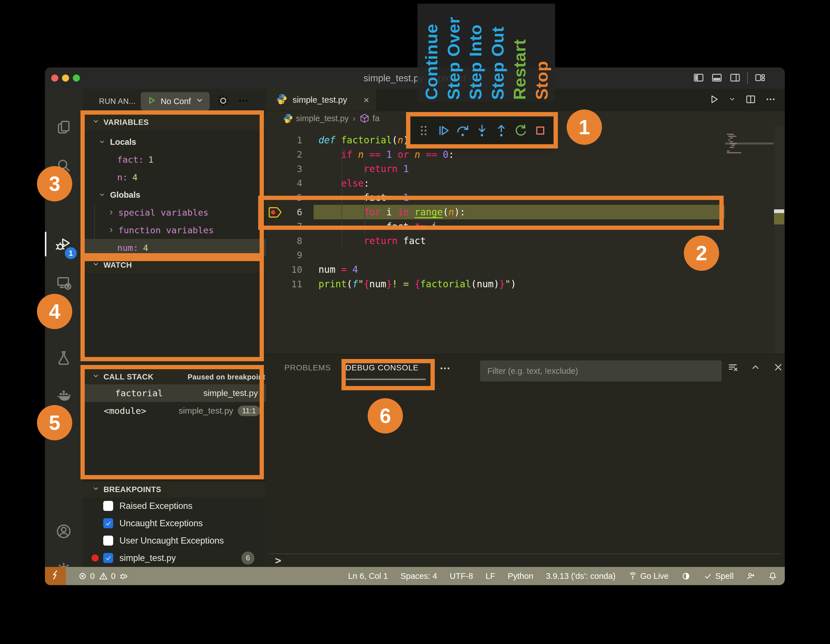 The height and width of the screenshot is (644, 830). What do you see at coordinates (55, 184) in the screenshot?
I see `annotation-circle-3: 3` at bounding box center [55, 184].